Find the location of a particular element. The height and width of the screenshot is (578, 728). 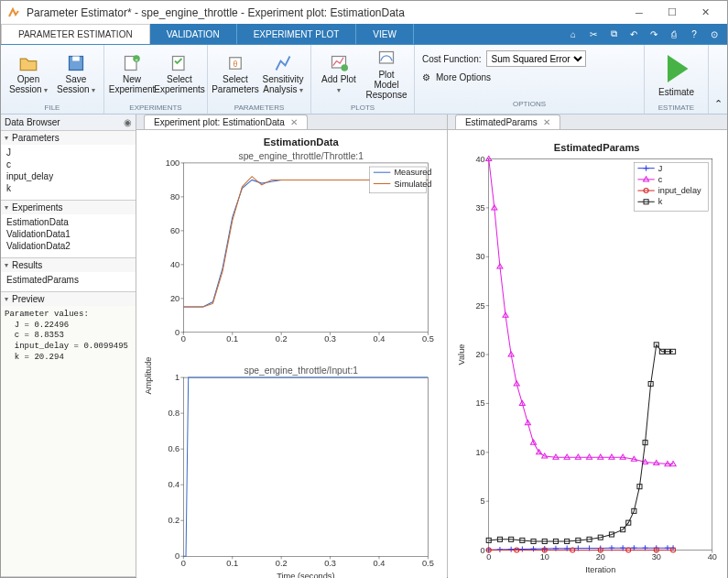

select-parameters-icon: θ is located at coordinates (235, 63).